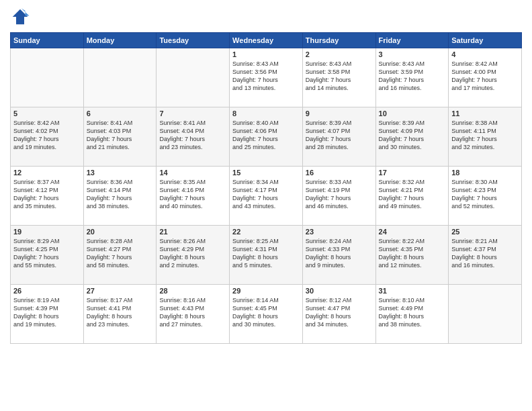 The height and width of the screenshot is (411, 532). What do you see at coordinates (47, 232) in the screenshot?
I see `day-number: 19` at bounding box center [47, 232].